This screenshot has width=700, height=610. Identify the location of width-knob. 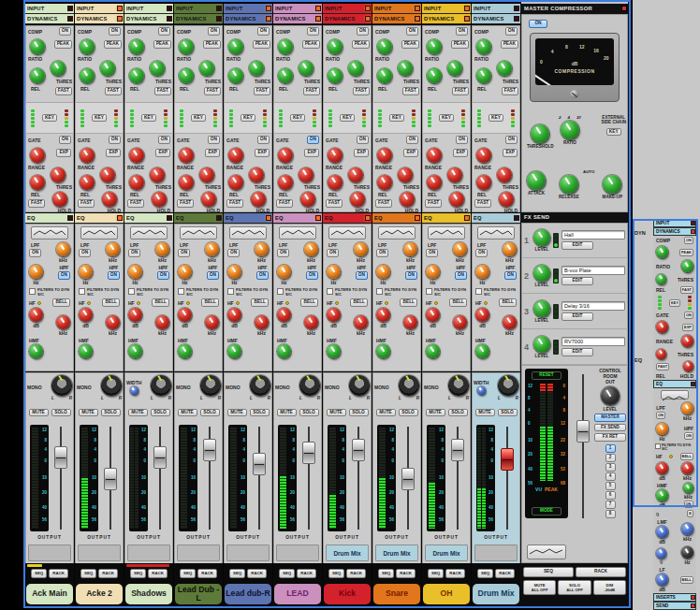
(135, 391).